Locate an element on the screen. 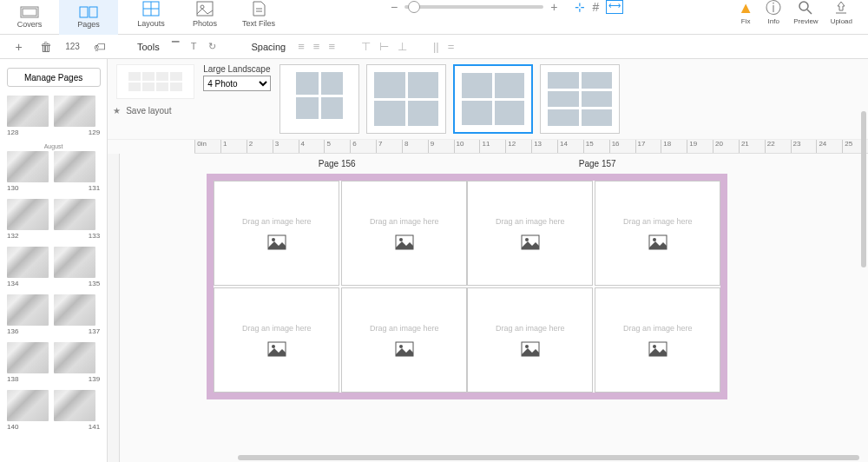  page-right: Drag an image hereDrag an image hereDrag… is located at coordinates (597, 287).